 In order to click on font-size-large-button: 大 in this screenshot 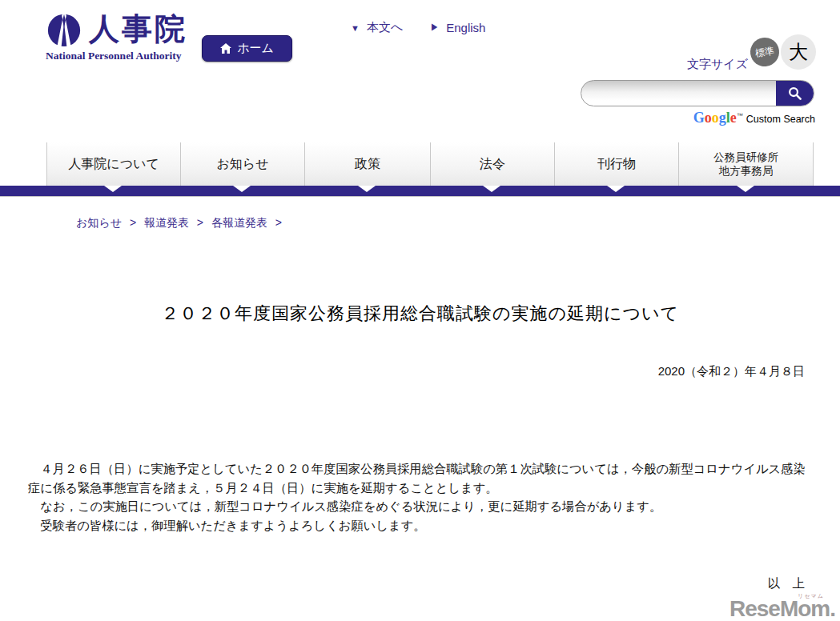, I will do `click(798, 52)`.